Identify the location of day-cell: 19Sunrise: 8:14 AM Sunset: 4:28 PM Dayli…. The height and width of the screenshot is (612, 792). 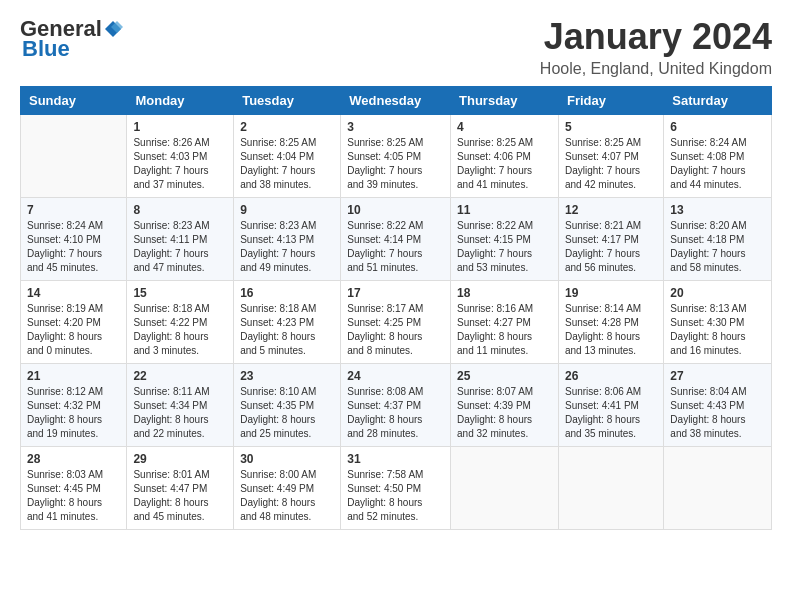
(610, 322).